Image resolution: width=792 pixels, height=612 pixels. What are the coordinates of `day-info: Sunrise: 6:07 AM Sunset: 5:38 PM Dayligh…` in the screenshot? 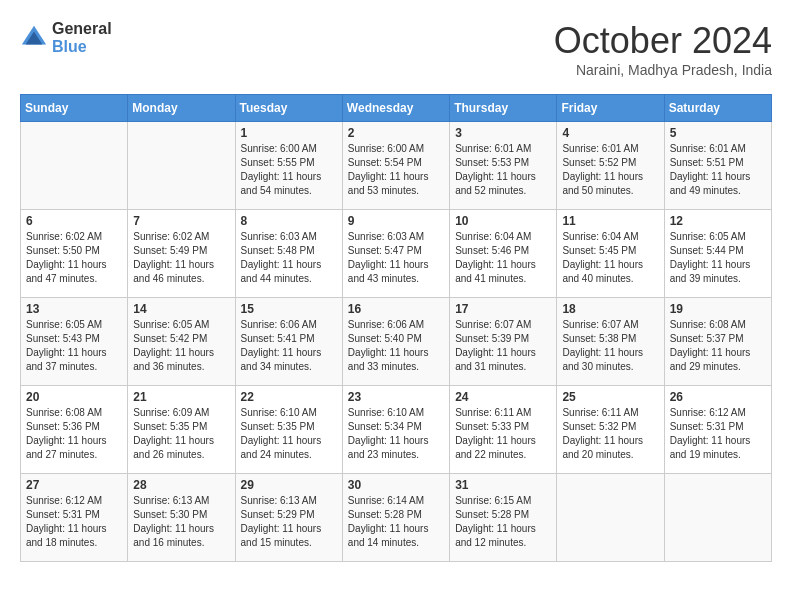 It's located at (610, 346).